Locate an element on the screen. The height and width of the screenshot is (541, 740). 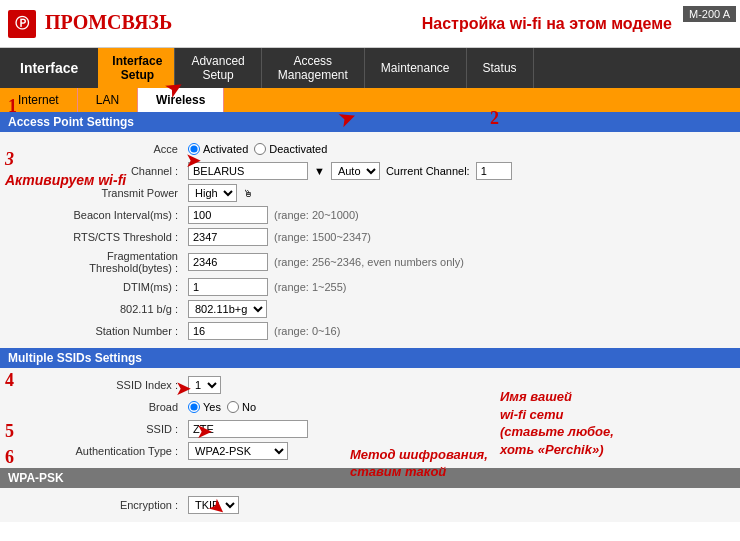
form-row-rts: RTS/CTS Threshold : (range: 1500~2347) is located at coordinates (370, 237).